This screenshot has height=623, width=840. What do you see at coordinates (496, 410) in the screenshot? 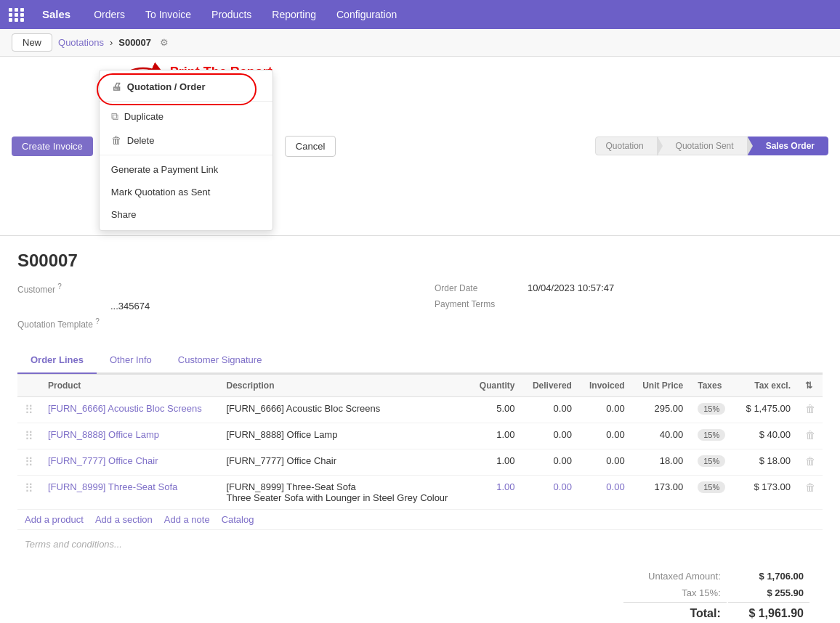
I see `row-quantity: 5.00` at bounding box center [496, 410].